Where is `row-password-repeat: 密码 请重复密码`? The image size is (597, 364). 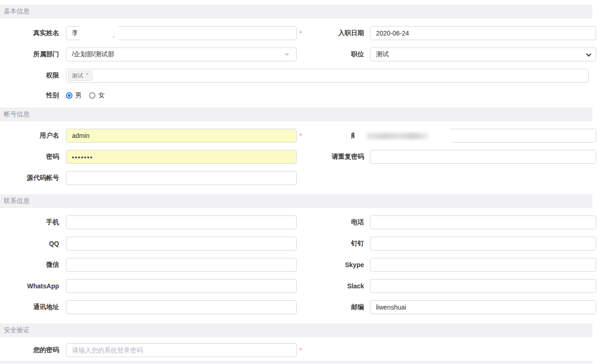
row-password-repeat: 密码 请重复密码 is located at coordinates (298, 157).